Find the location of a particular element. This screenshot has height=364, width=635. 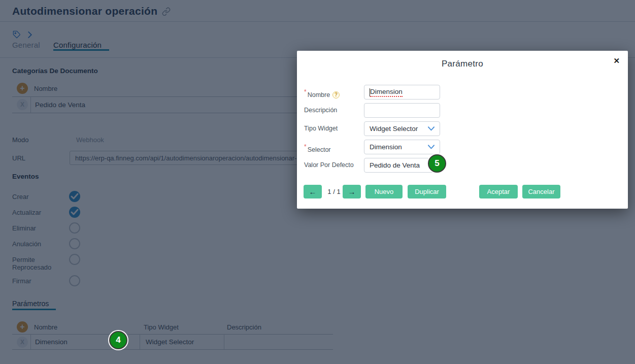

prev-record-button: ← is located at coordinates (313, 192).